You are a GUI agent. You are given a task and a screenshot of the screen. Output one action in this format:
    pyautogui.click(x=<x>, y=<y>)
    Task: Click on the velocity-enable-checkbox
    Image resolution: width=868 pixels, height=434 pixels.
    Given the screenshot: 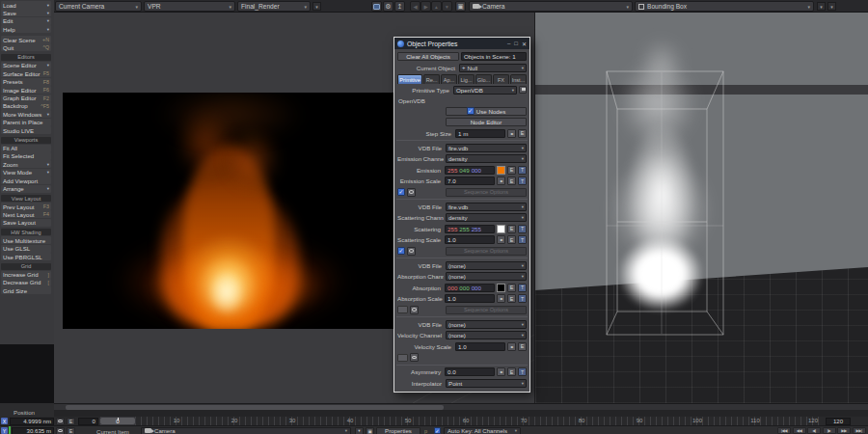 What is the action you would take?
    pyautogui.click(x=403, y=358)
    